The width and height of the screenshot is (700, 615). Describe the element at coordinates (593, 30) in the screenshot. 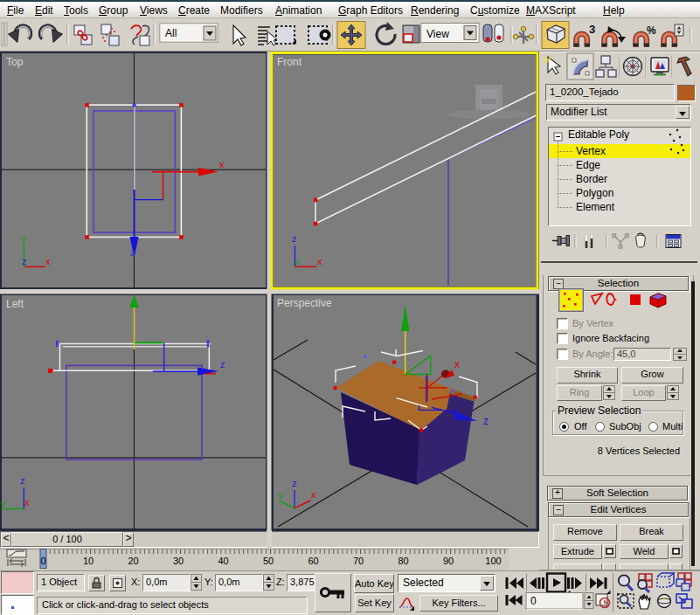

I see `svg-text: 3` at that location.